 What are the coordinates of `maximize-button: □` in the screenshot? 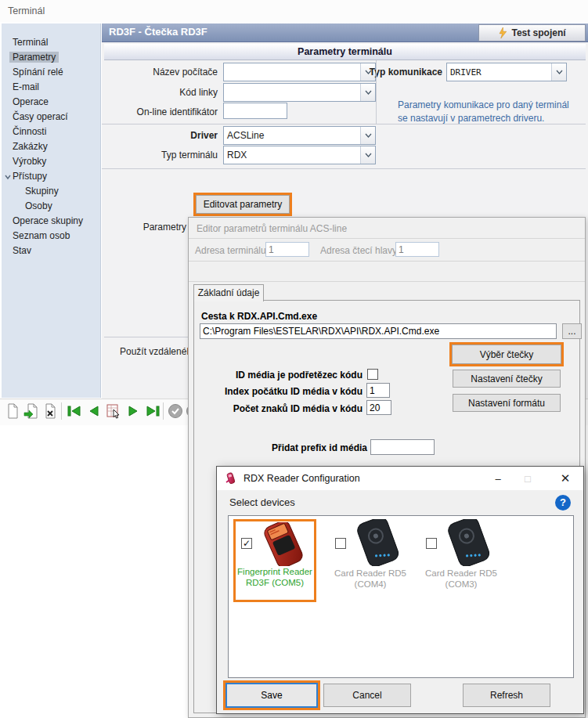 It's located at (528, 478).